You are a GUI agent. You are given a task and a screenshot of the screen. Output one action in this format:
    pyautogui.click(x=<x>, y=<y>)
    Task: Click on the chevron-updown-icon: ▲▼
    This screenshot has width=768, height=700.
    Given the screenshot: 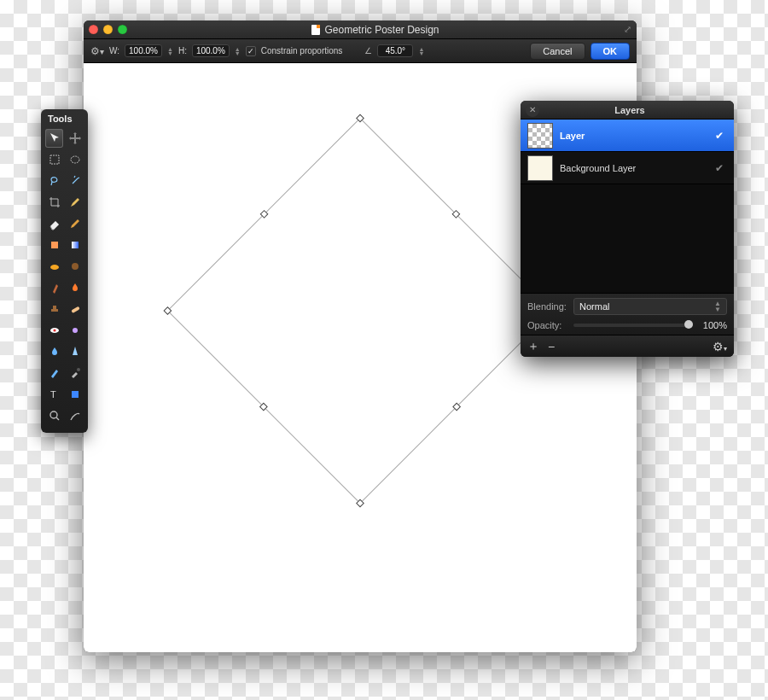 What is the action you would take?
    pyautogui.click(x=718, y=306)
    